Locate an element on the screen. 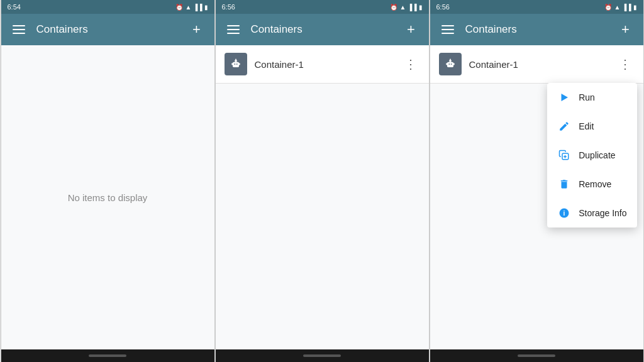  add-button-2: + is located at coordinates (411, 30).